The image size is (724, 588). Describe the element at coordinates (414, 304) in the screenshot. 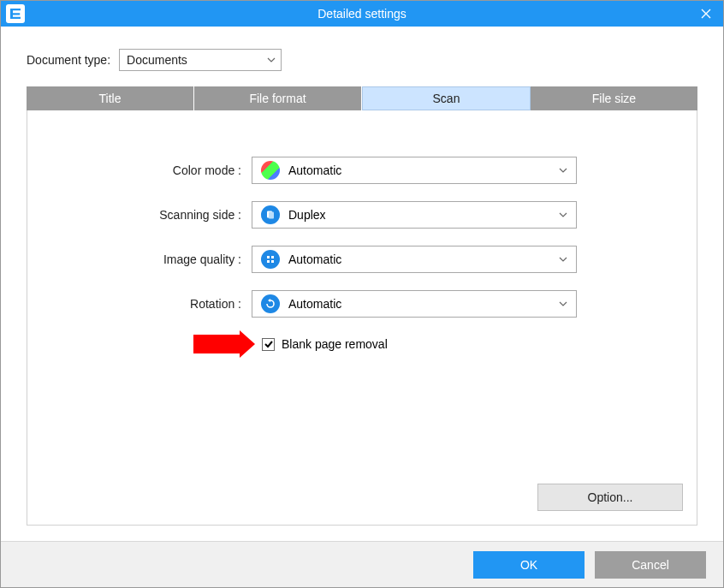

I see `rotation-select: Automatic` at that location.